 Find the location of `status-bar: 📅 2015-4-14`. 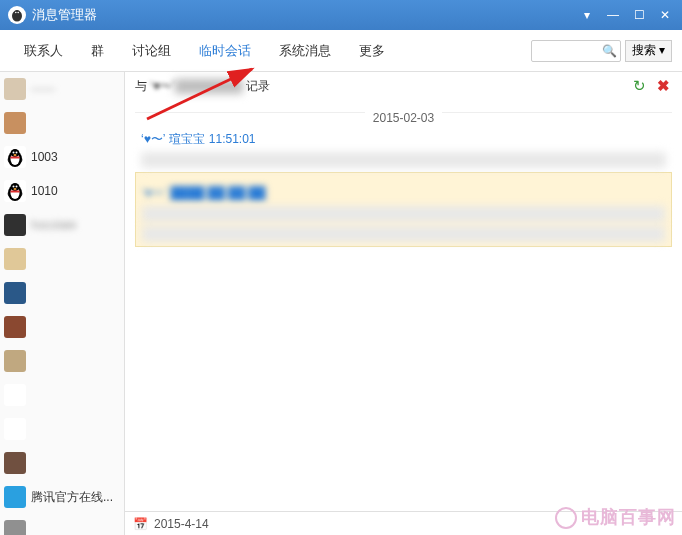

status-bar: 📅 2015-4-14 is located at coordinates (404, 523).